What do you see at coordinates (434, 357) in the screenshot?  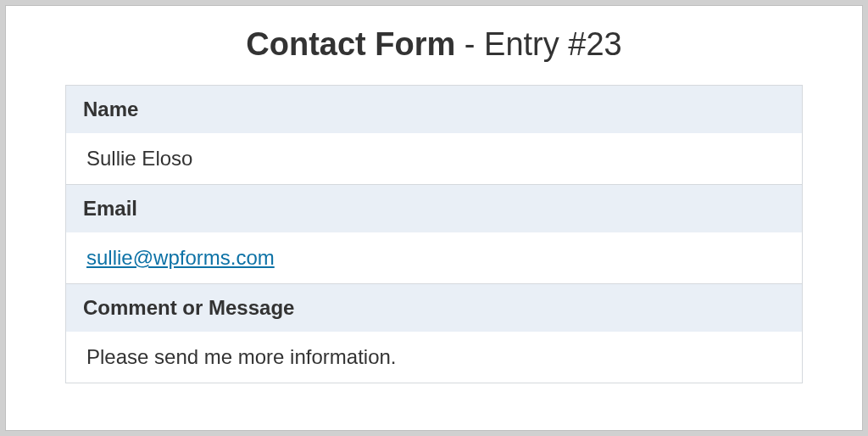 I see `field-value-message: Please send me more information.` at bounding box center [434, 357].